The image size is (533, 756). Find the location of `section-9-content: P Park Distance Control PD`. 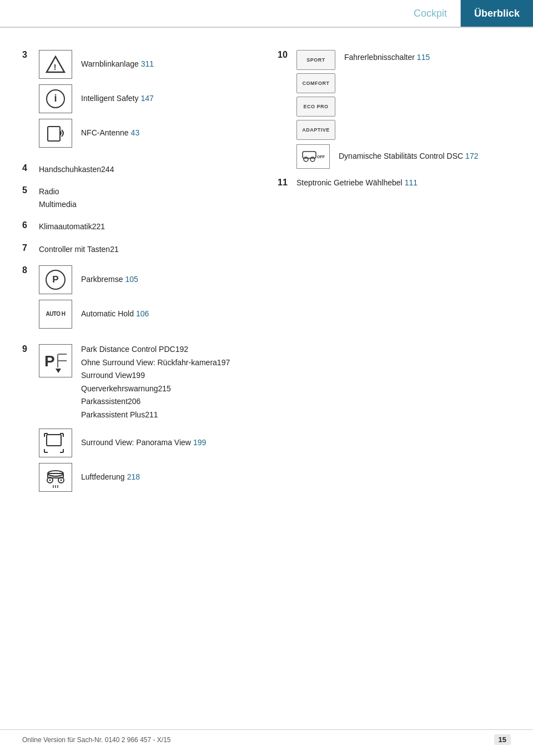

section-9-content: P Park Distance Control PD is located at coordinates (147, 421).